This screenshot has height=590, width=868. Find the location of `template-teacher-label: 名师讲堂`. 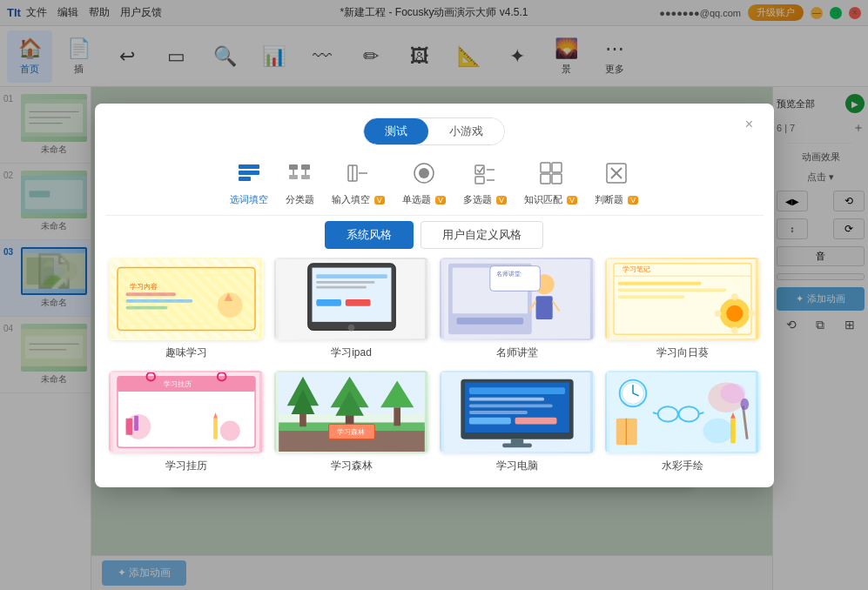

template-teacher-label: 名师讲堂 is located at coordinates (517, 353).